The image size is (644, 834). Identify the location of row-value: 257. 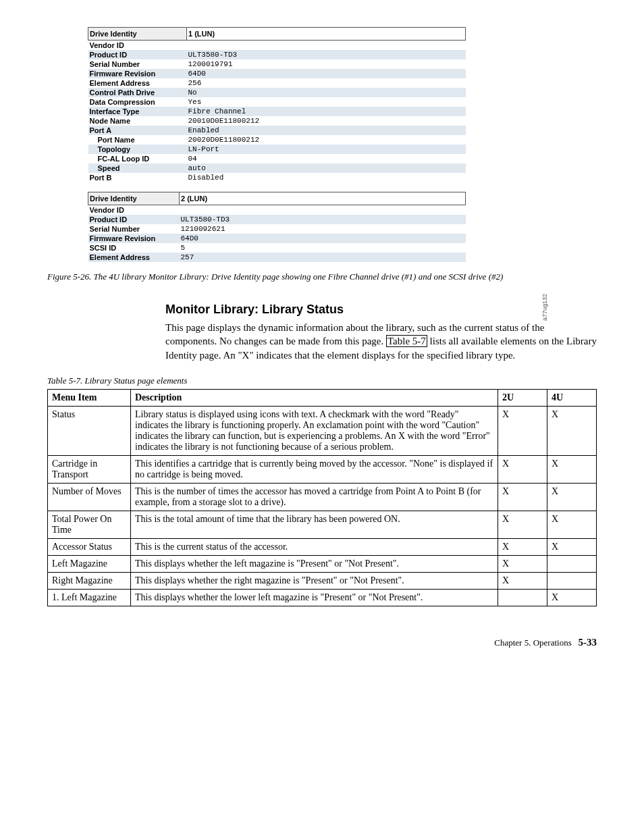
(323, 257).